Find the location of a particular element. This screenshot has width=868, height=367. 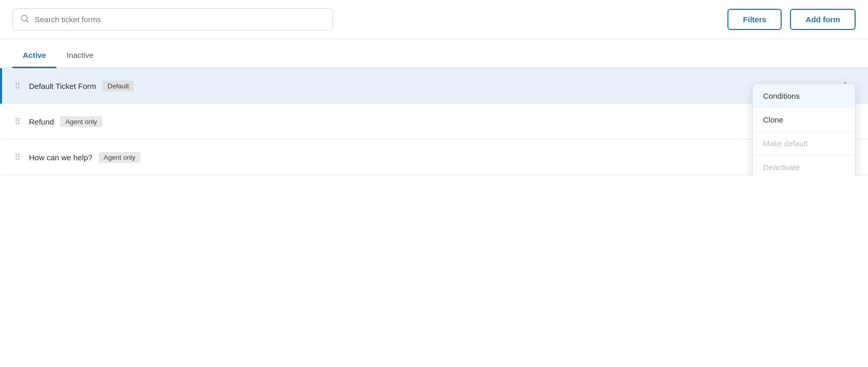

menu-item-clone: Clone is located at coordinates (804, 120).